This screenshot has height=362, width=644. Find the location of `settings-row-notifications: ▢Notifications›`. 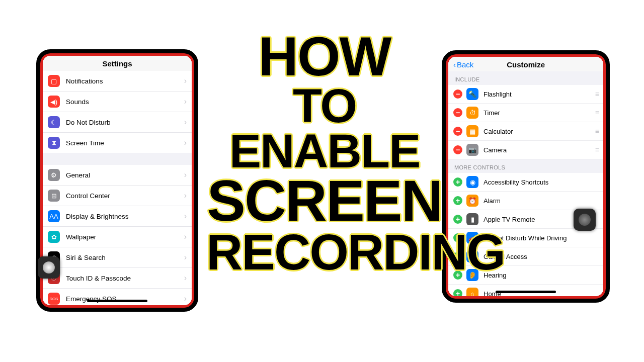

settings-row-notifications: ▢Notifications› is located at coordinates (117, 81).